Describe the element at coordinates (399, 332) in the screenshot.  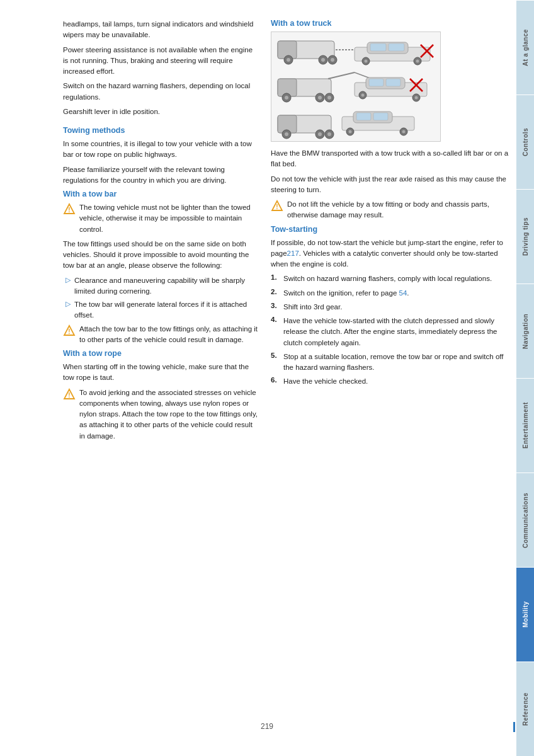
I see `step-text-4: Have the vehicle tow-started with the cl…` at that location.